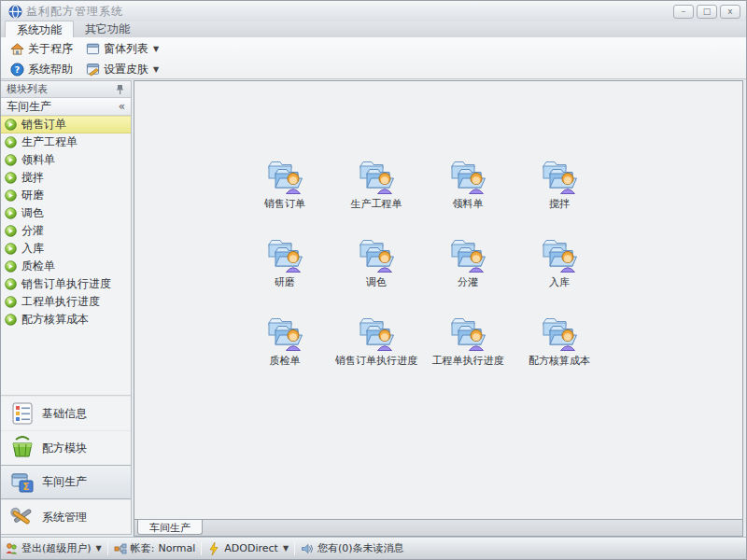 The image size is (747, 560). What do you see at coordinates (376, 360) in the screenshot?
I see `module-shortcut-label: 销售订单执行进度` at bounding box center [376, 360].